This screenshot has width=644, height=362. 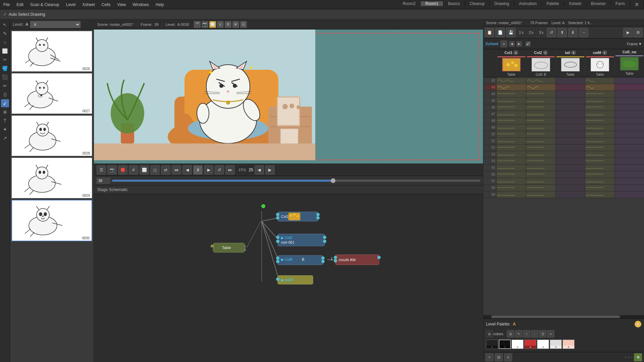 What do you see at coordinates (541, 63) in the screenshot?
I see `col-header-col2: Col2 ● Col5 B` at bounding box center [541, 63].